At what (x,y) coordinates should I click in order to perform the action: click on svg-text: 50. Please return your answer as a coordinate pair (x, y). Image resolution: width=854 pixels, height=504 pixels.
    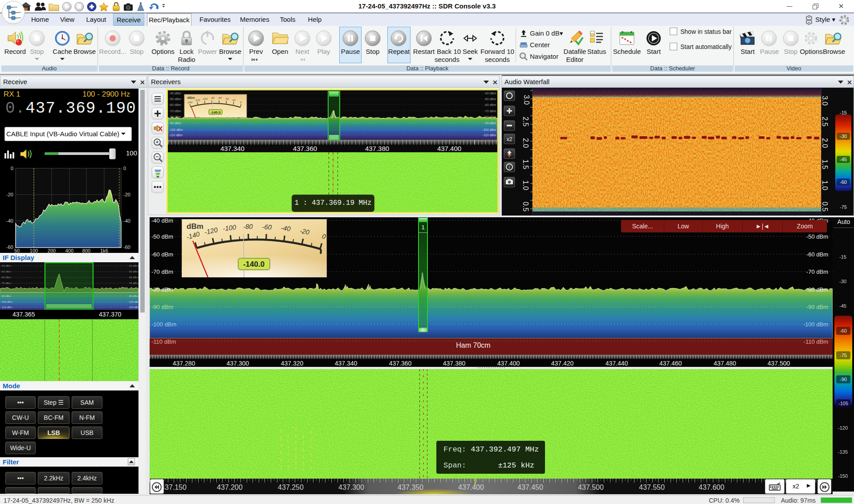
    Looking at the image, I should click on (17, 250).